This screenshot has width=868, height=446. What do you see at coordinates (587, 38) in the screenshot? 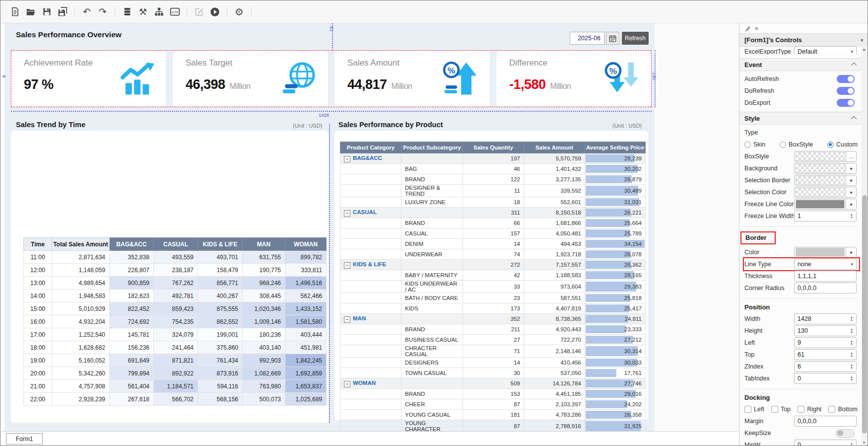
I see `report-date-input: 2025-06` at bounding box center [587, 38].